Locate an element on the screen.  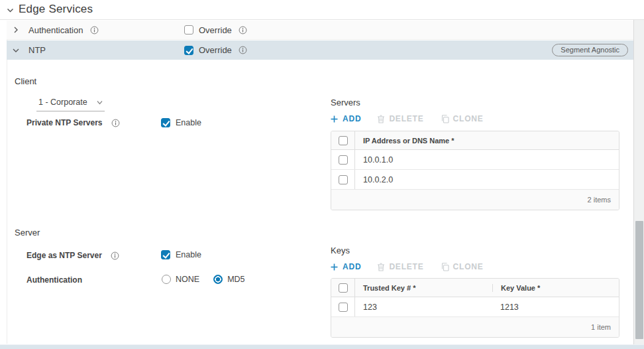
table-row: 10.0.1.0 is located at coordinates (475, 160).